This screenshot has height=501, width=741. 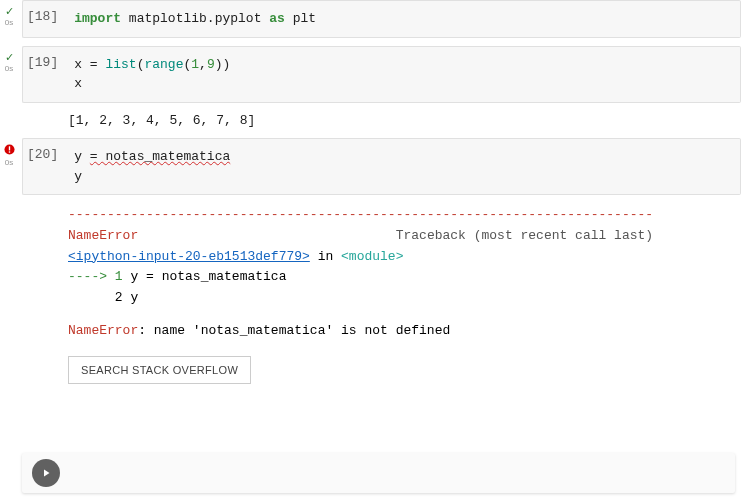 I want to click on traceback-label: Traceback (most recent call last), so click(x=524, y=236).